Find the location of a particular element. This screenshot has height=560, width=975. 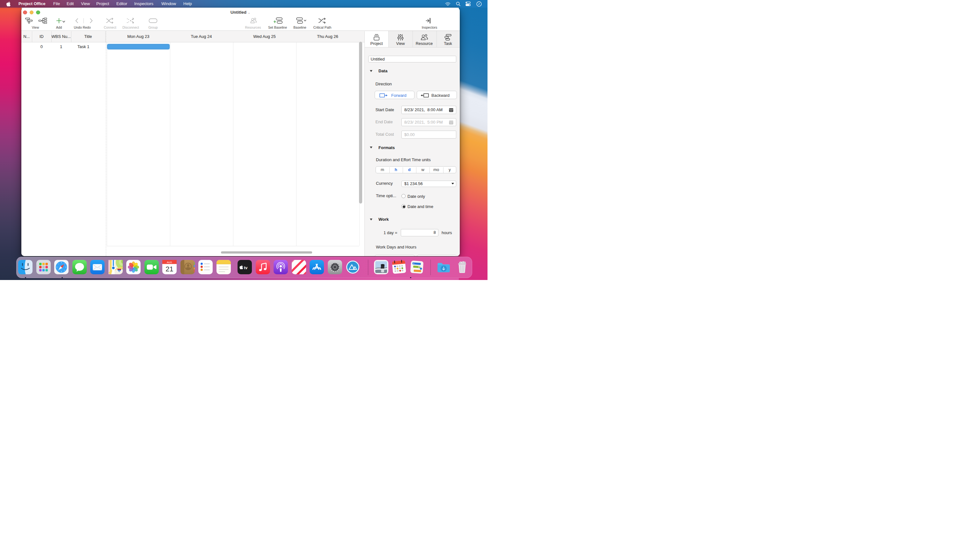

svg-text: tv is located at coordinates (246, 268).